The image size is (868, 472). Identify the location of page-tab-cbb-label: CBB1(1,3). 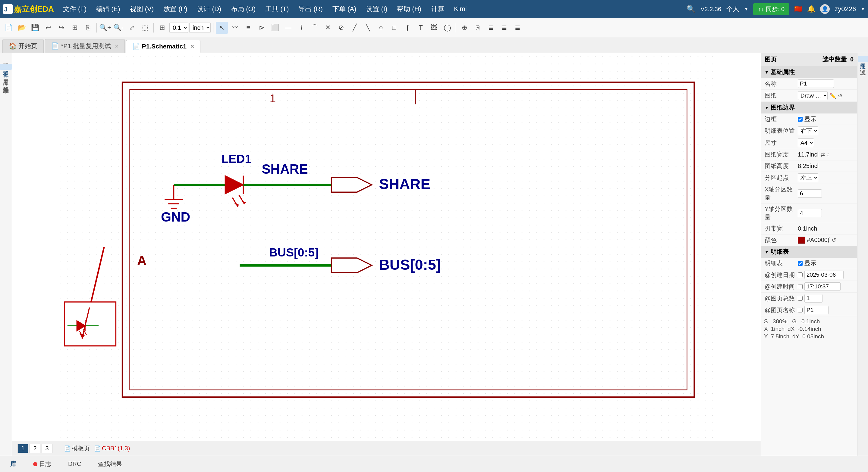
(116, 448).